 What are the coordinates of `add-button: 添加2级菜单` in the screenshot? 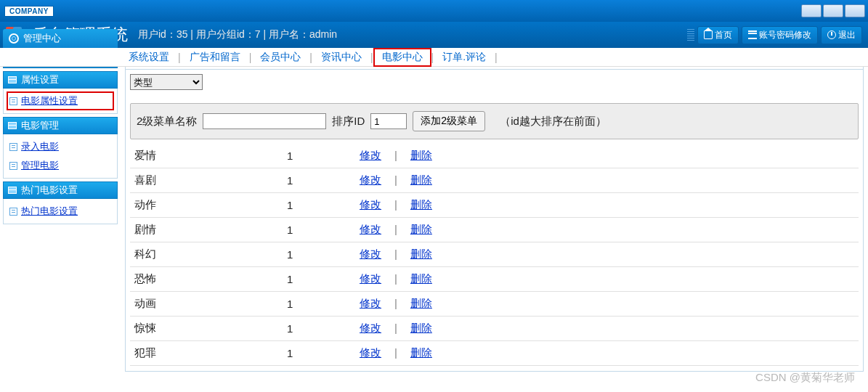 It's located at (449, 121).